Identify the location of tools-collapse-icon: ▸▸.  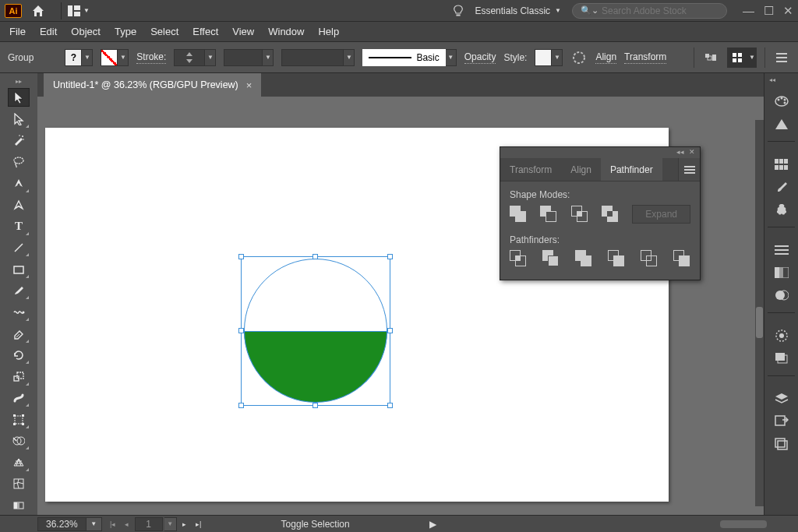
(19, 82).